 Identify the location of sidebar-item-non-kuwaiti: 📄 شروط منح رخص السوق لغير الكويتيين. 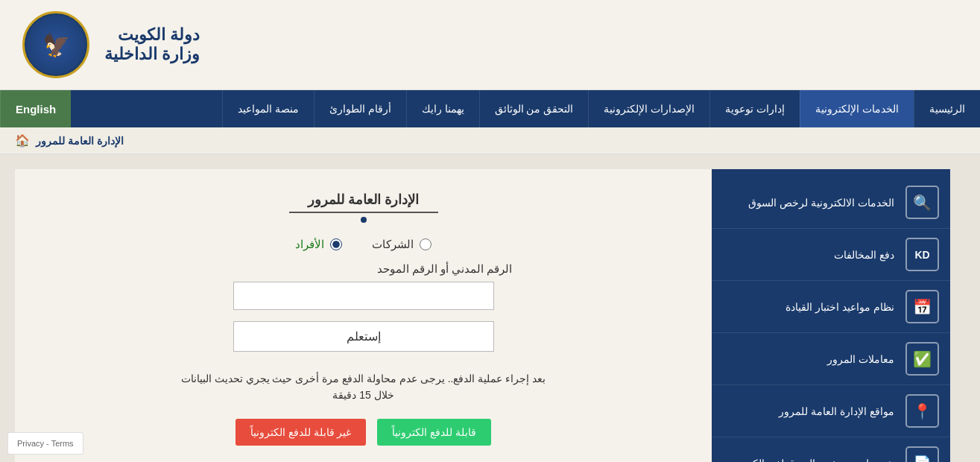
(831, 450).